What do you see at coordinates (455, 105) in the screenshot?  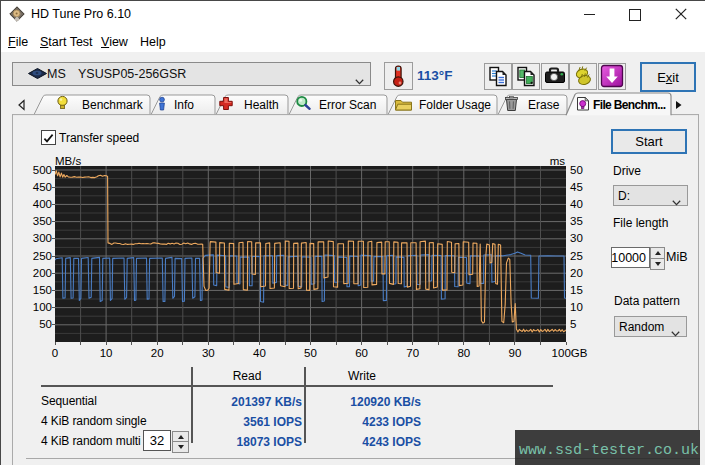 I see `svg-text: Folder Usage` at bounding box center [455, 105].